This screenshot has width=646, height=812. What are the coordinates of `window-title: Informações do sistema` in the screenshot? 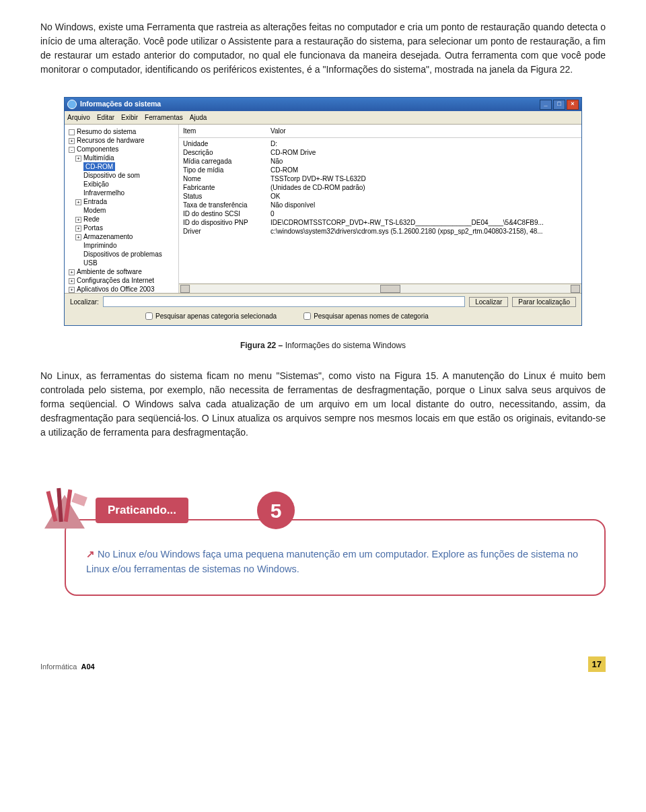 It's located at (310, 104).